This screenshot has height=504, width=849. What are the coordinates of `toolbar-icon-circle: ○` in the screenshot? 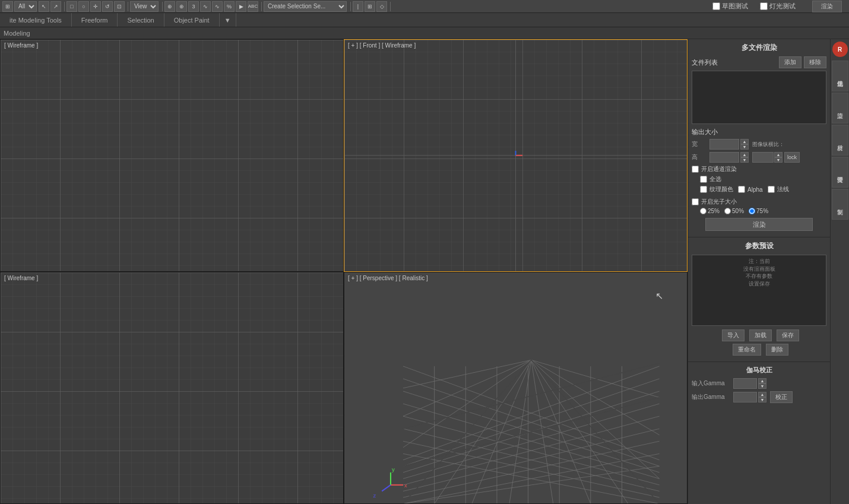 It's located at (84, 7).